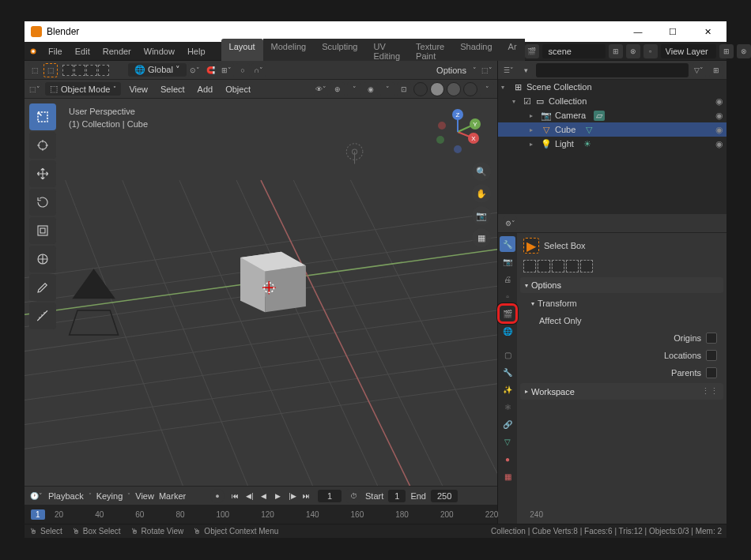 This screenshot has width=751, height=560. What do you see at coordinates (451, 70) in the screenshot?
I see `options-dropdown: Options` at bounding box center [451, 70].